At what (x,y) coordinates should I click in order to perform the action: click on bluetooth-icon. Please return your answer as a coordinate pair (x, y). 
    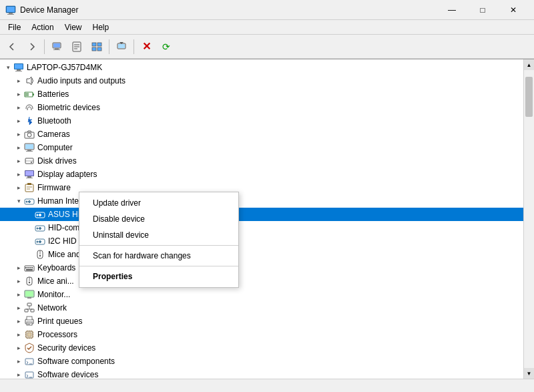
    Looking at the image, I should click on (29, 121).